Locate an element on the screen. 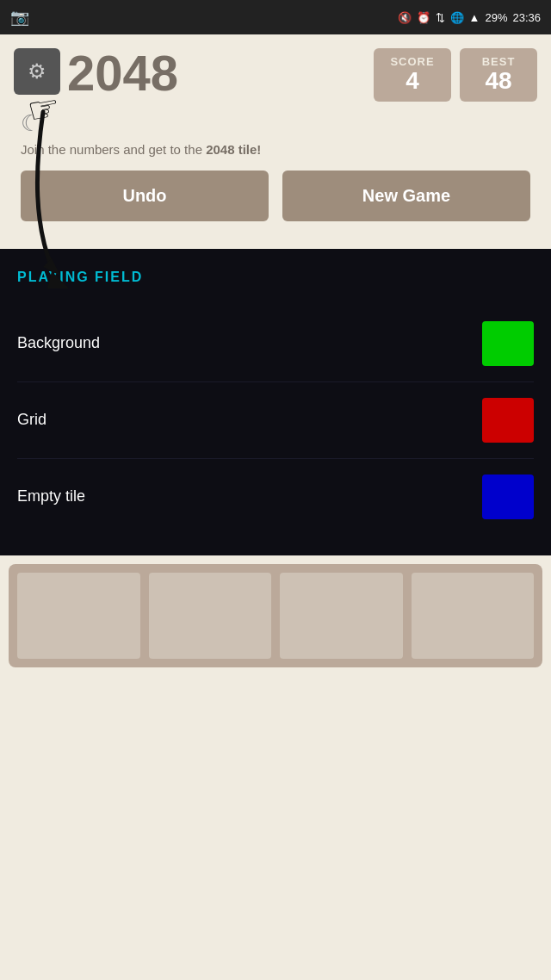 Image resolution: width=551 pixels, height=980 pixels. best-value: 48 is located at coordinates (498, 81).